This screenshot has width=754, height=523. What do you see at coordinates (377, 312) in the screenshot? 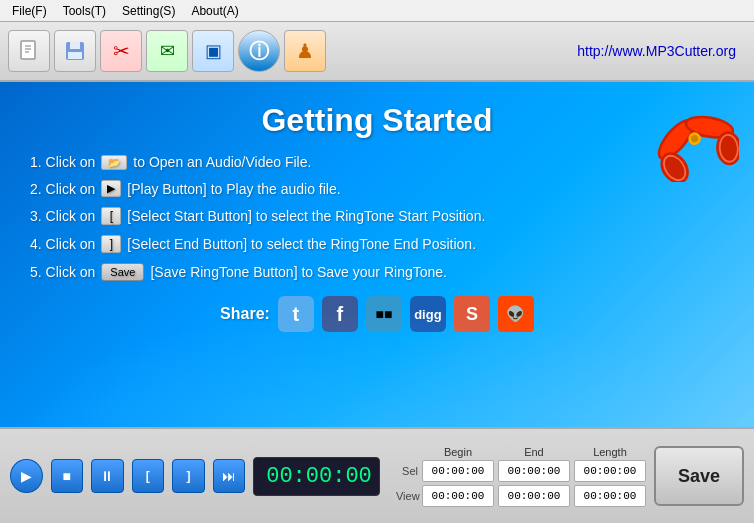
I see `share-bar: Share: t f ■■ digg S 👽` at bounding box center [377, 312].